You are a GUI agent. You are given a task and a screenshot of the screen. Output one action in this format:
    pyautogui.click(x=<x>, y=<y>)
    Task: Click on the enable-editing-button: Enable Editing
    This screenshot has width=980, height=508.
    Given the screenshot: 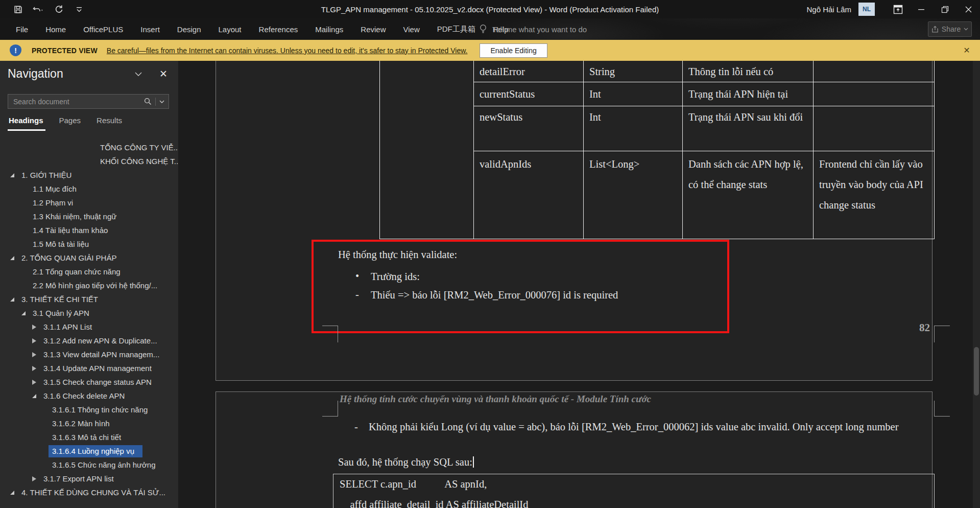 What is the action you would take?
    pyautogui.click(x=513, y=51)
    